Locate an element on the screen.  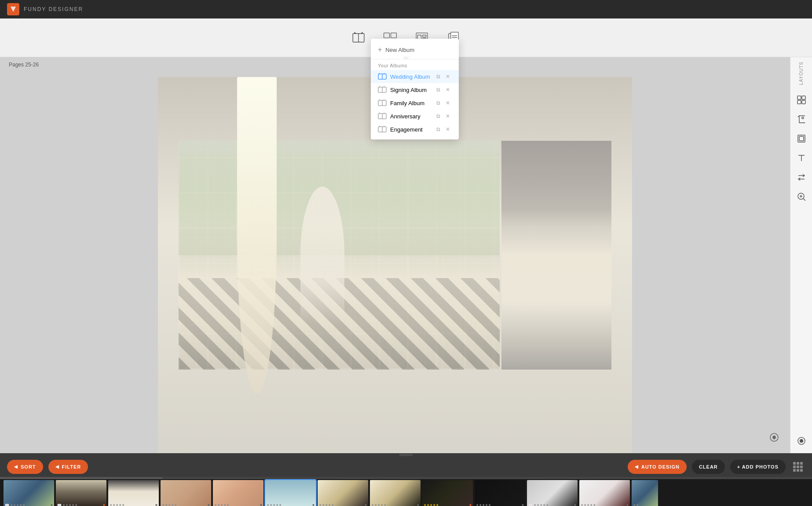
album-copy-signing: ⧉ is located at coordinates (438, 90).